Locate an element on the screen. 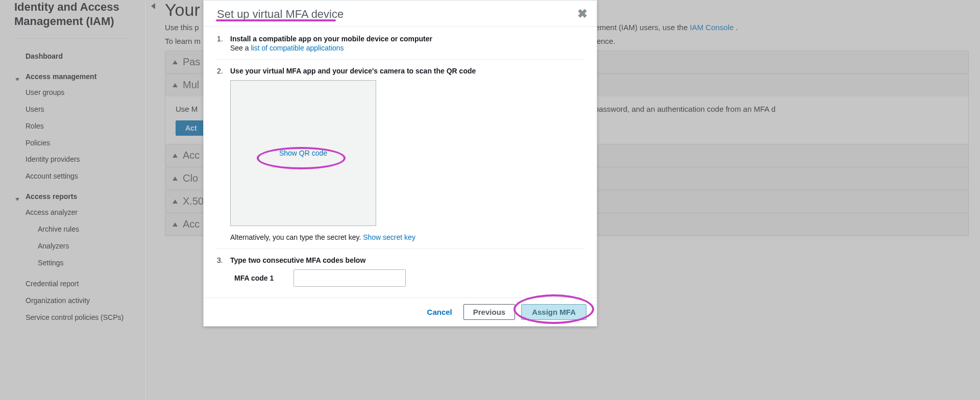 The image size is (980, 400). step-3: 3. Type two consecutive MFA codes below … is located at coordinates (400, 274).